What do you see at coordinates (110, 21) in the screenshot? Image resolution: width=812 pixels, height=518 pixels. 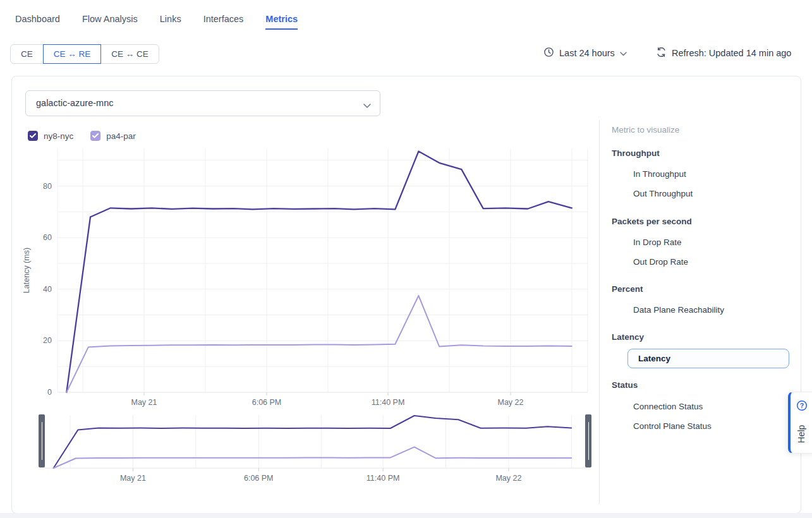 I see `nav-item-flow-analysis: Flow Analysis` at bounding box center [110, 21].